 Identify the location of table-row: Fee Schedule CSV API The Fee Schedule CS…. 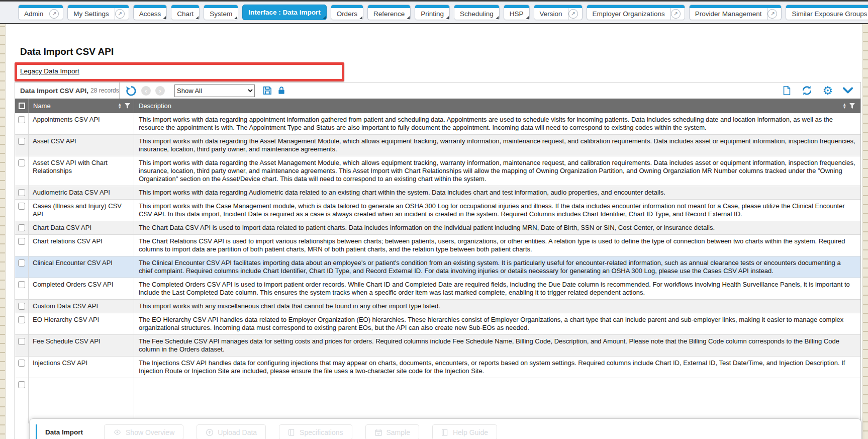
(438, 346).